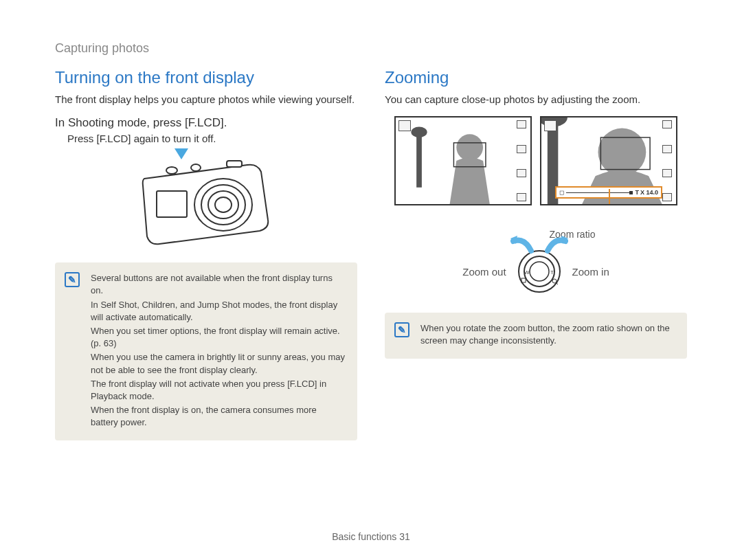 The image size is (742, 560). I want to click on page-footer: Basic functions 31, so click(371, 537).